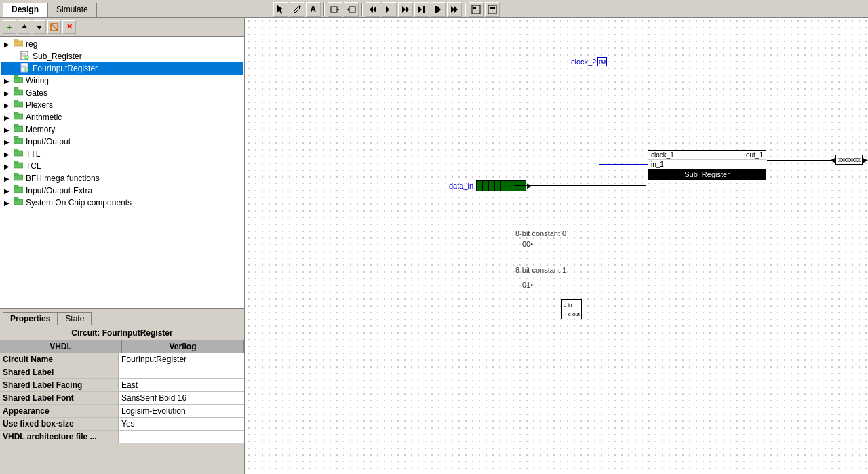 This screenshot has height=474, width=868. I want to click on tree-item-io-extra: ▶ Input/Output-Extra, so click(122, 191).